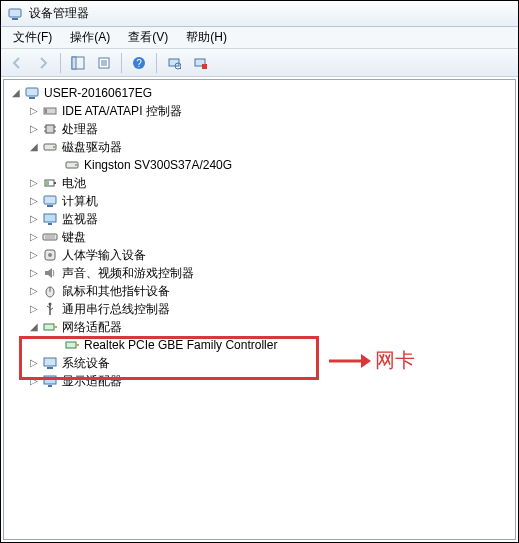  I want to click on usb-icon, so click(50, 309).